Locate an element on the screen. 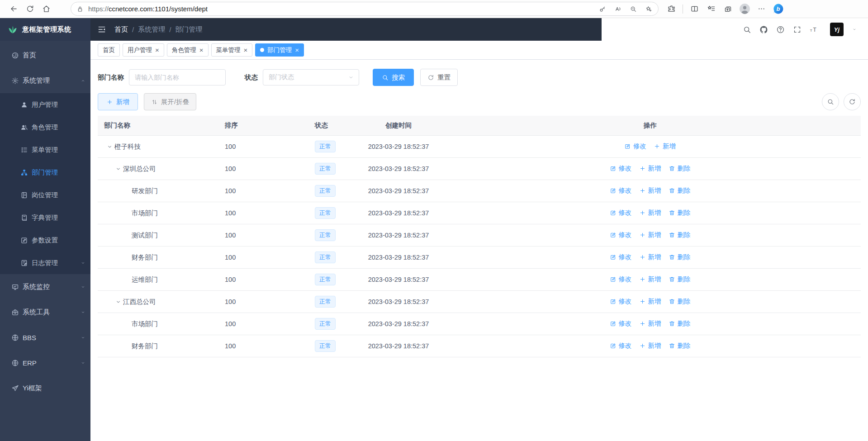 This screenshot has width=868, height=441. bing-button: b is located at coordinates (778, 9).